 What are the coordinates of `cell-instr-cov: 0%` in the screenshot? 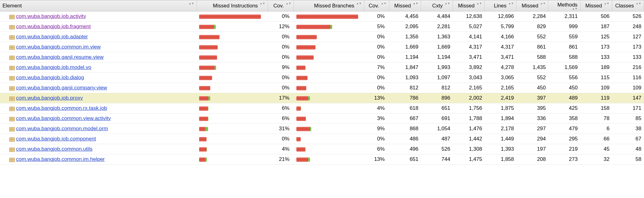 It's located at (281, 47).